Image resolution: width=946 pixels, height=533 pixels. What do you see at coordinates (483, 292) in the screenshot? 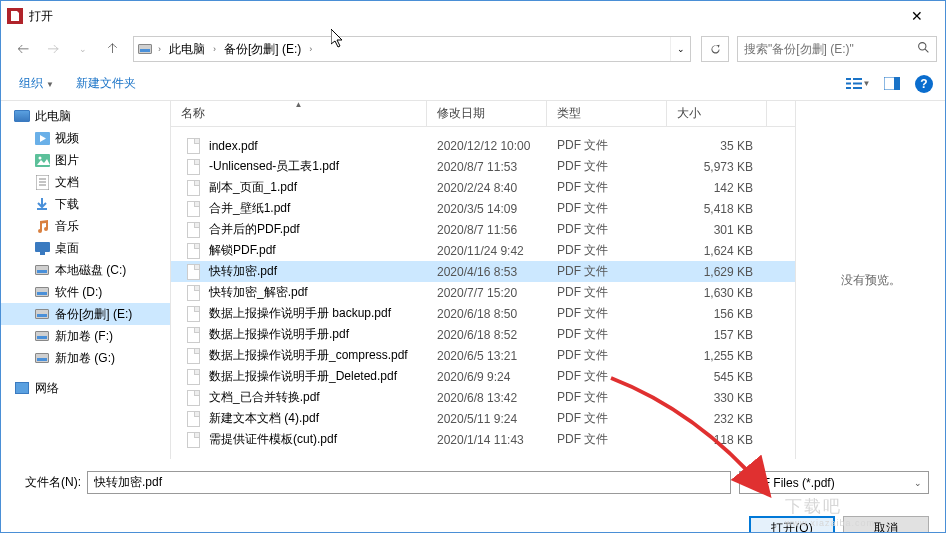
I see `file-row: 快转加密_解密.pdf2020/7/7 15:20PDF 文件1,630 KB` at bounding box center [483, 292].